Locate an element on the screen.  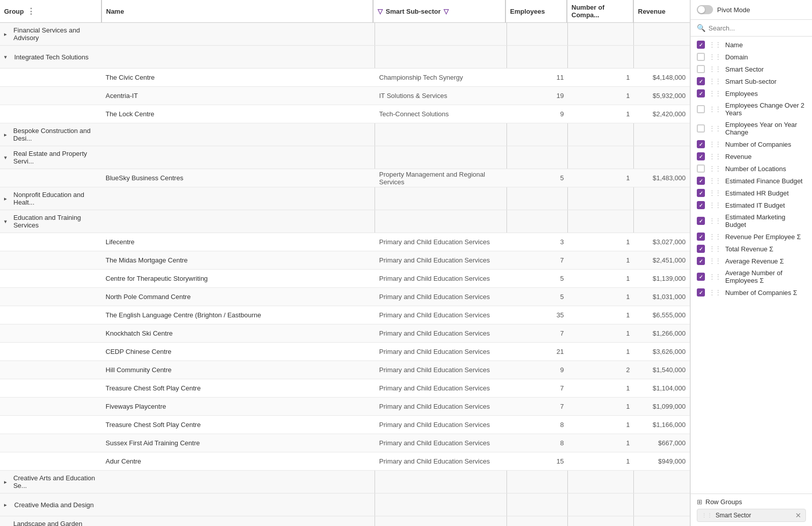
column-item: ⋮⋮Name is located at coordinates (751, 45).